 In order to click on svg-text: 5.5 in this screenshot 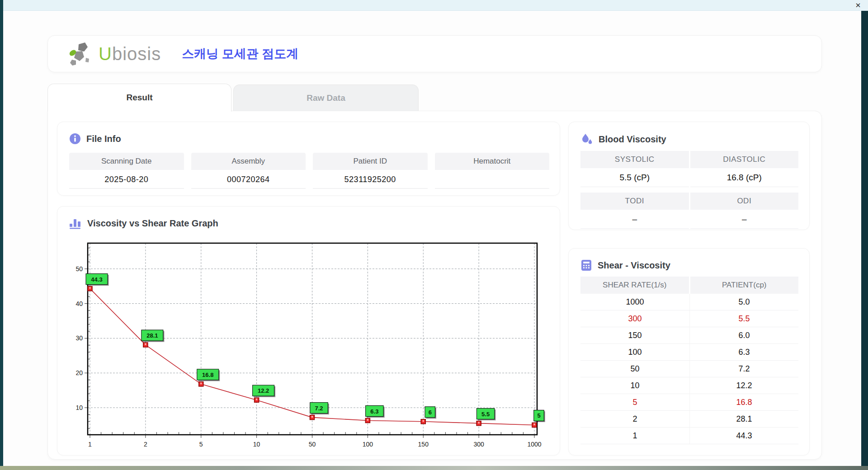, I will do `click(486, 414)`.